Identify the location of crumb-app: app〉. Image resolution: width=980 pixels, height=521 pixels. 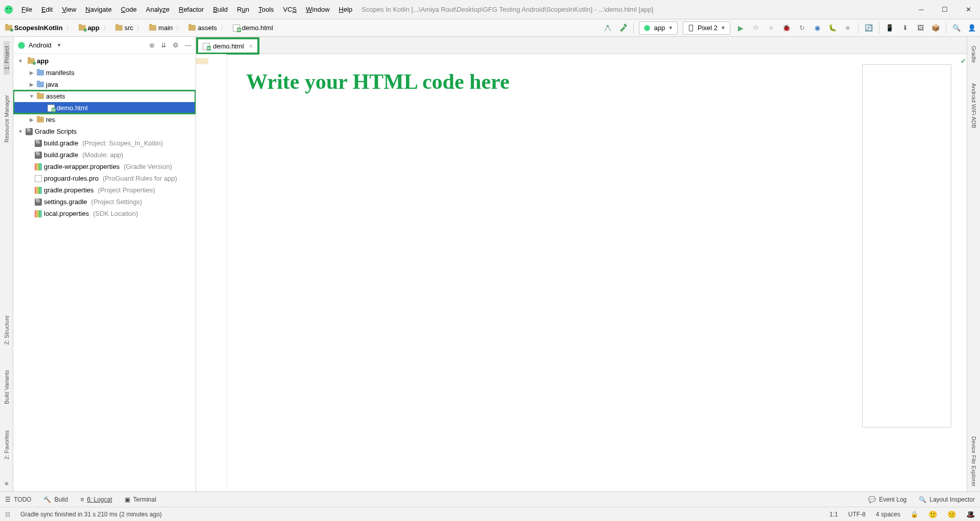
(94, 28).